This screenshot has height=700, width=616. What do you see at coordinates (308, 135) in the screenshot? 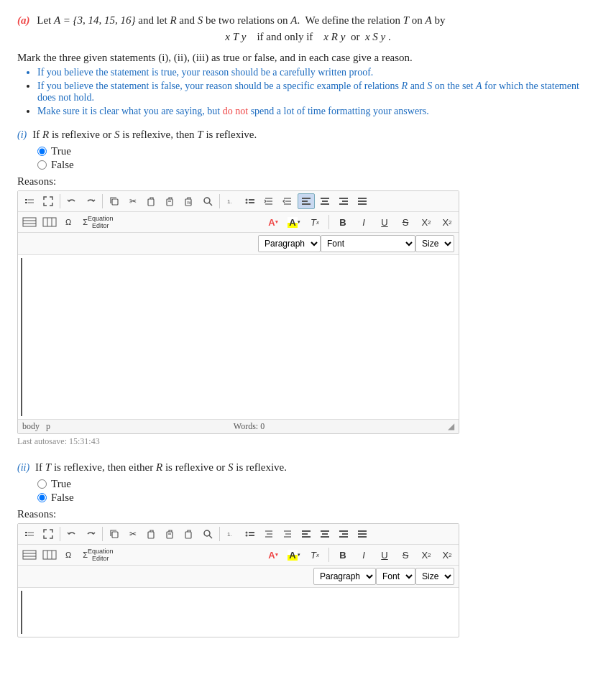
I see `part-i-statement: (i) If R is reflexive or S is reflexive,…` at bounding box center [308, 135].